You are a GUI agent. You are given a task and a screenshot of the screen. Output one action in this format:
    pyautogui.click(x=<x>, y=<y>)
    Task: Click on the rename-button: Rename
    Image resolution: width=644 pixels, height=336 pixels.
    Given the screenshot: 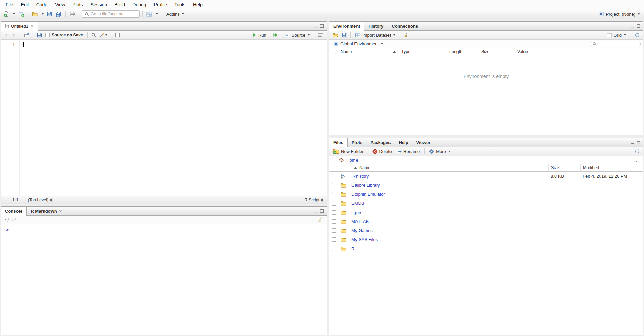 What is the action you would take?
    pyautogui.click(x=408, y=151)
    